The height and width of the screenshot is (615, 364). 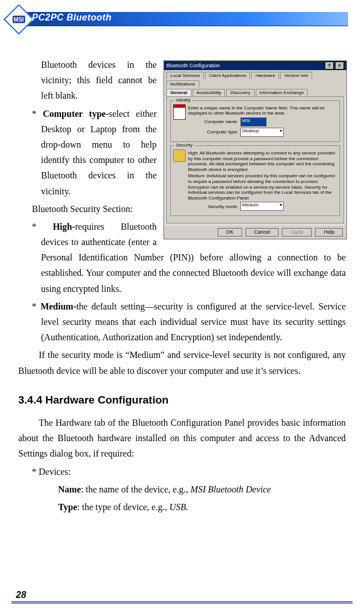 What do you see at coordinates (262, 233) in the screenshot?
I see `cancel-button: Cancel` at bounding box center [262, 233].